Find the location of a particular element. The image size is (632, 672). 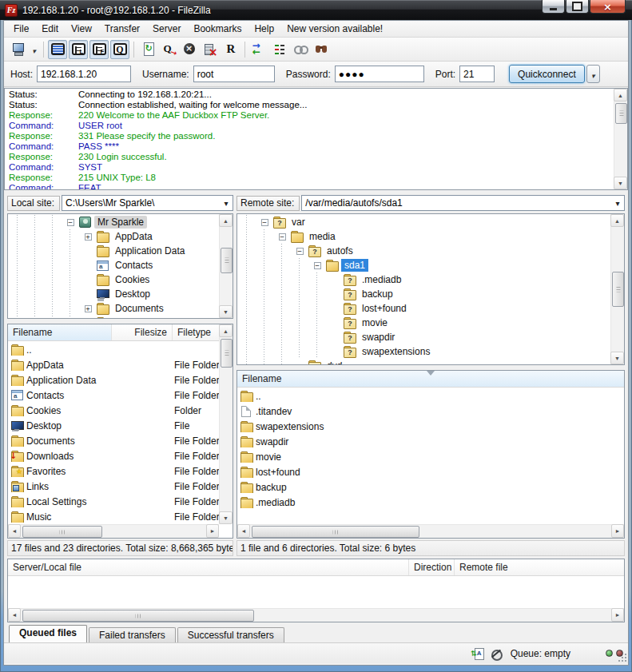

refresh-button is located at coordinates (148, 50).